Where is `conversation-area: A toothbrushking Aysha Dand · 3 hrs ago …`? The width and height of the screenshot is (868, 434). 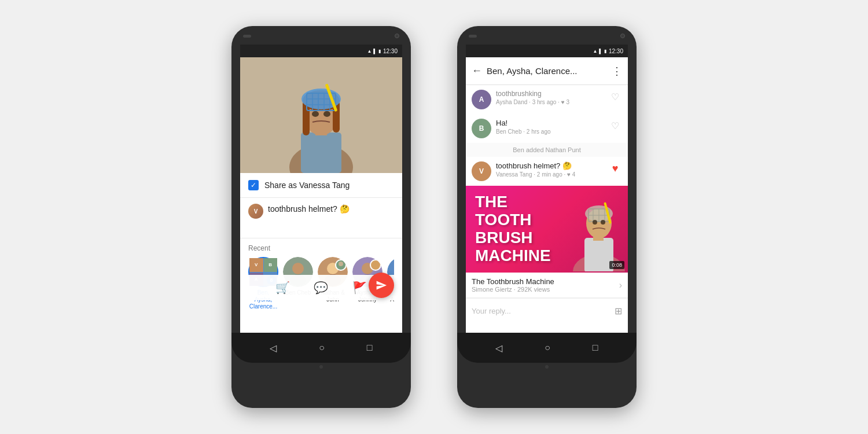 conversation-area: A toothbrushking Aysha Dand · 3 hrs ago … is located at coordinates (547, 204).